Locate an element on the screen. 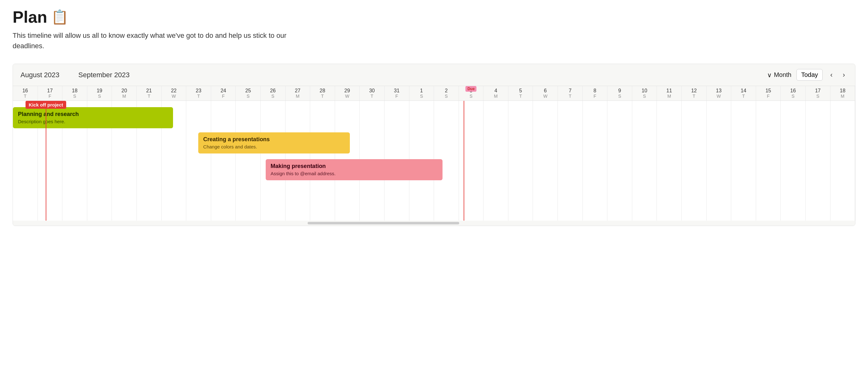  task-description: Assign this to @email address. is located at coordinates (303, 174).